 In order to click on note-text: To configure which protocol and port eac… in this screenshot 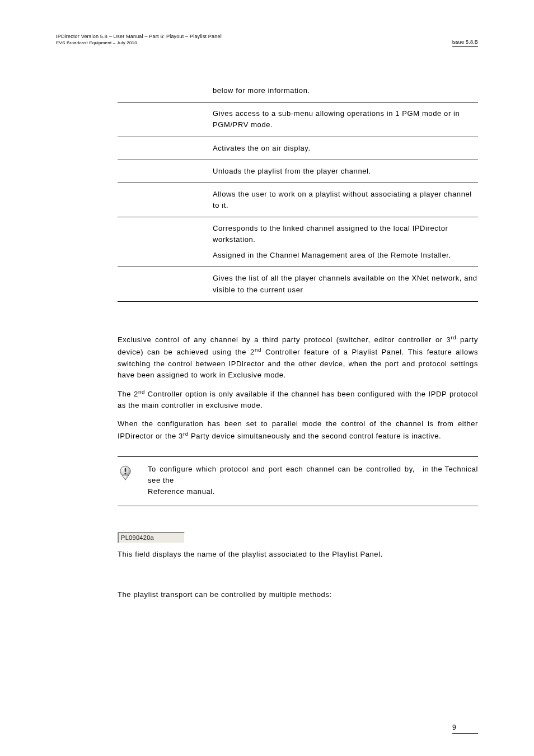, I will do `click(313, 480)`.